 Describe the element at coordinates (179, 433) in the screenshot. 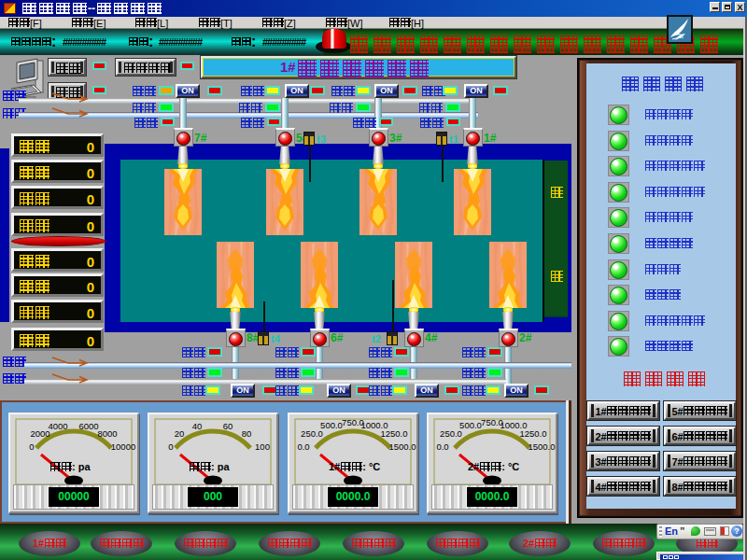

I see `svg-text: 20` at that location.